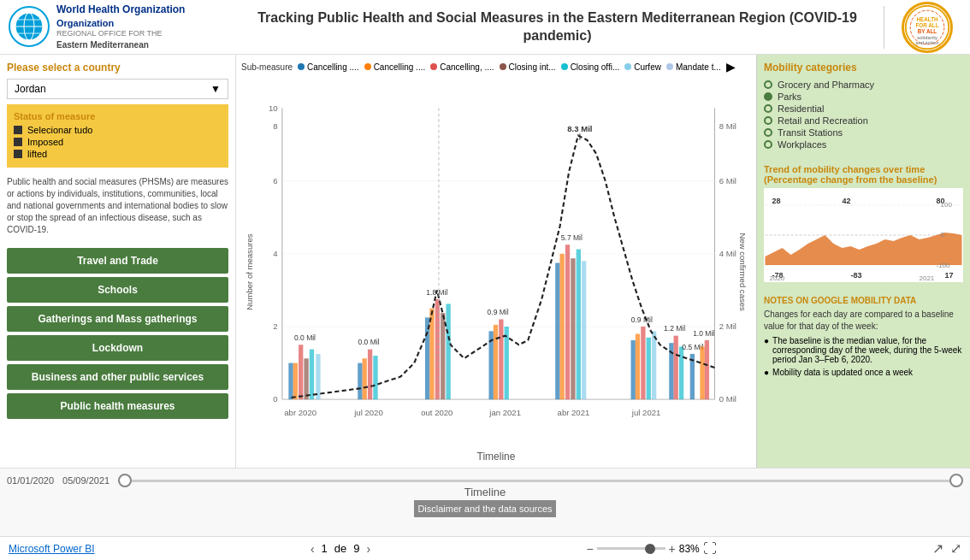 This screenshot has width=970, height=560. What do you see at coordinates (118, 290) in the screenshot?
I see `nav-btn-schools: Schools` at bounding box center [118, 290].